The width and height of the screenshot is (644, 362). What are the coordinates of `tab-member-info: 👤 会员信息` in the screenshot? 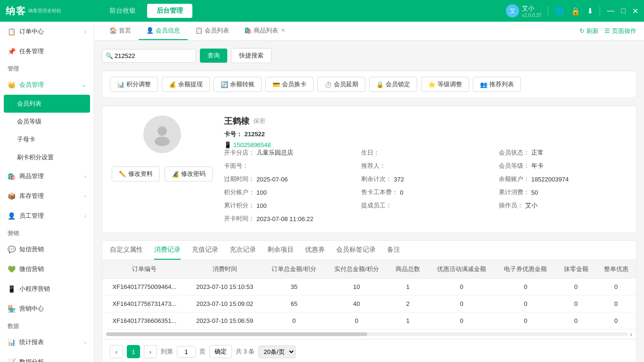 It's located at (163, 31).